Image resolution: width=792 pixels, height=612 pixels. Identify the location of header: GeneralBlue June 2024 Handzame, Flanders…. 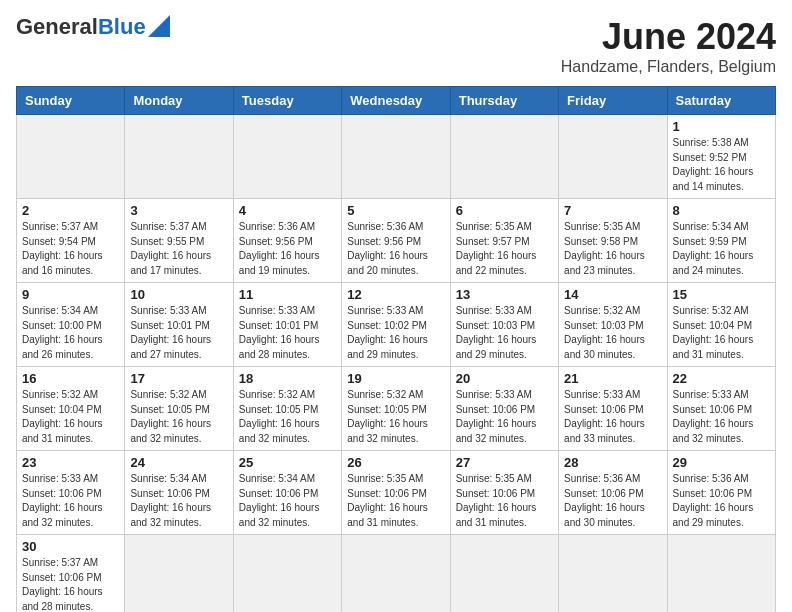
(396, 46).